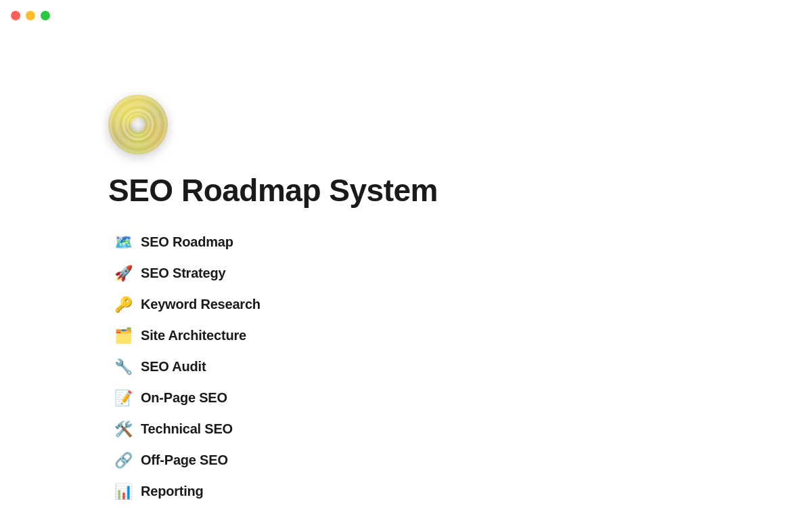 The image size is (812, 508). Describe the element at coordinates (184, 461) in the screenshot. I see `menu-item-label: Off-Page SEO` at that location.